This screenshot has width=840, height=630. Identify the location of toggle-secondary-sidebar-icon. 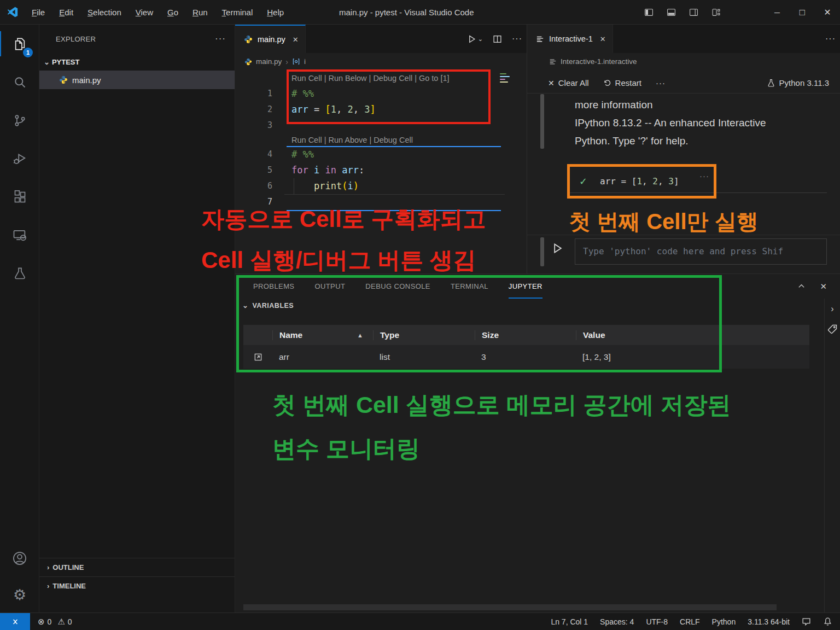
(693, 12).